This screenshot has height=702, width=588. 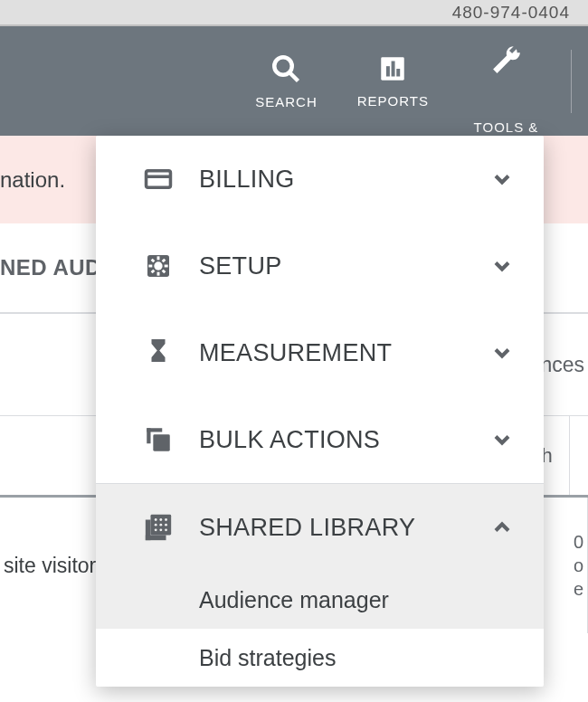 I want to click on menu-group-billing: BILLING, so click(x=320, y=179).